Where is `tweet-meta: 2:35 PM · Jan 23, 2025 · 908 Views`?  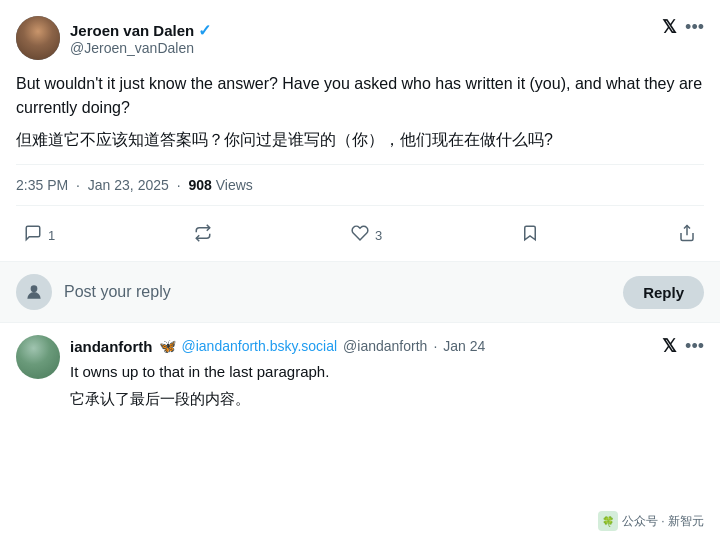
tweet-meta: 2:35 PM · Jan 23, 2025 · 908 Views is located at coordinates (360, 185).